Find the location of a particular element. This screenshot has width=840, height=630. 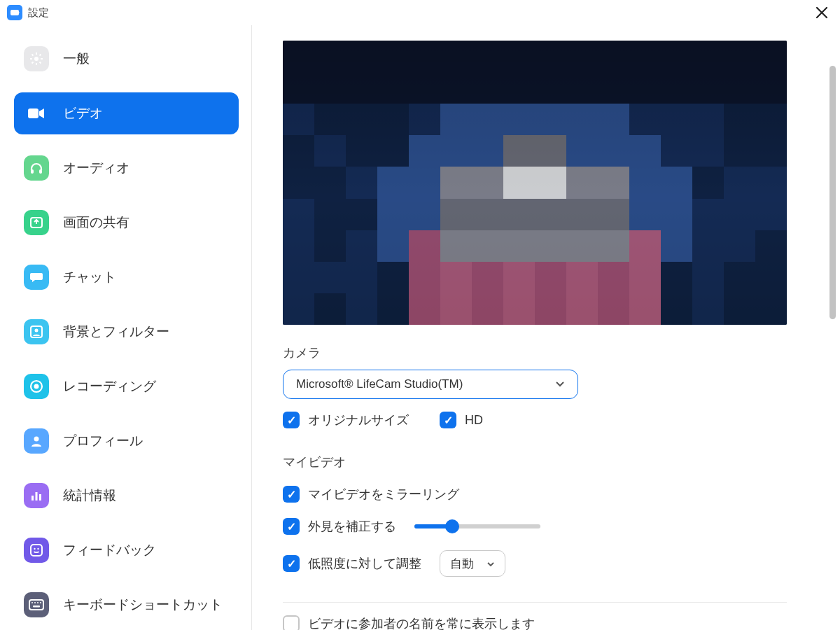

sidebar-item-label: フィードバック is located at coordinates (109, 550).